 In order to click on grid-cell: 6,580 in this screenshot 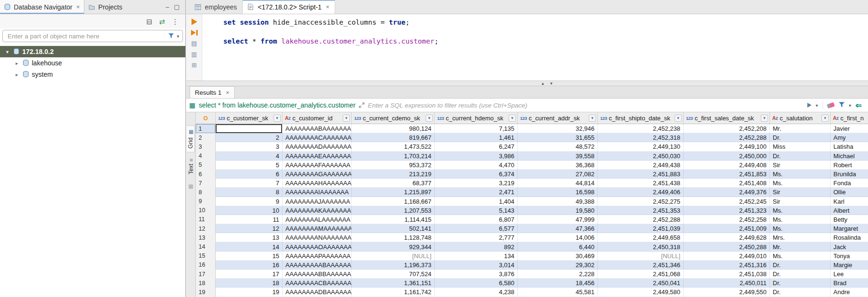, I will do `click(476, 283)`.